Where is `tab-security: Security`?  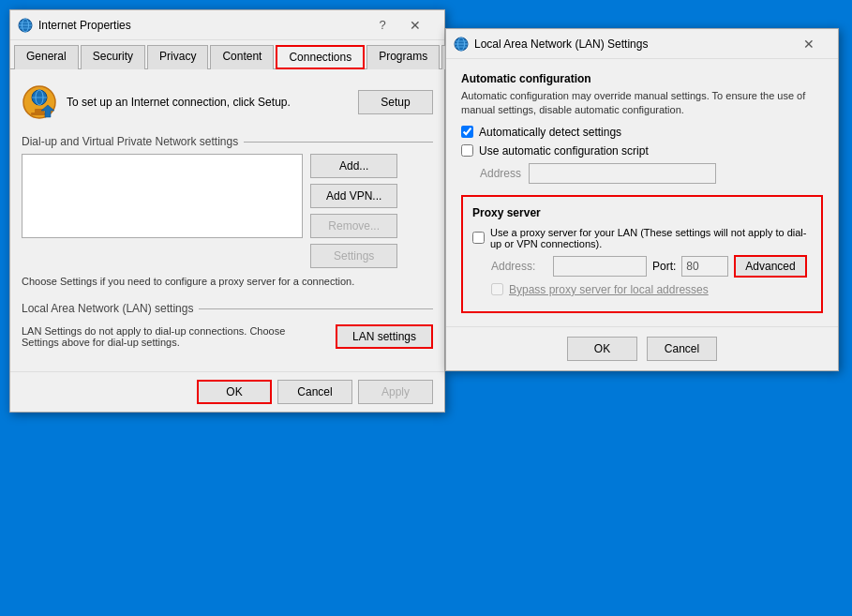
tab-security: Security is located at coordinates (112, 57).